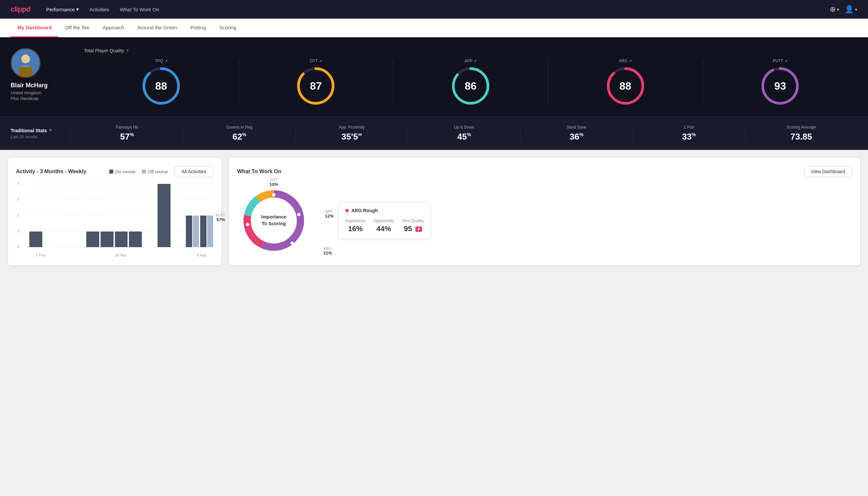 Image resolution: width=868 pixels, height=496 pixels. Describe the element at coordinates (625, 61) in the screenshot. I see `score-label-arg: ARG ↗` at that location.